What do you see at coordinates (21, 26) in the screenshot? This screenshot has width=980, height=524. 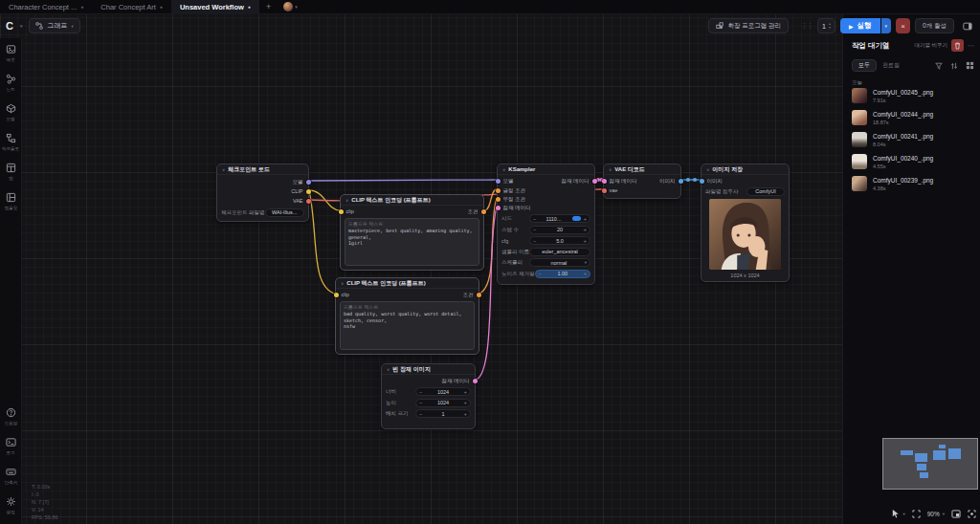 I see `logo-chevron-icon: ▾` at bounding box center [21, 26].